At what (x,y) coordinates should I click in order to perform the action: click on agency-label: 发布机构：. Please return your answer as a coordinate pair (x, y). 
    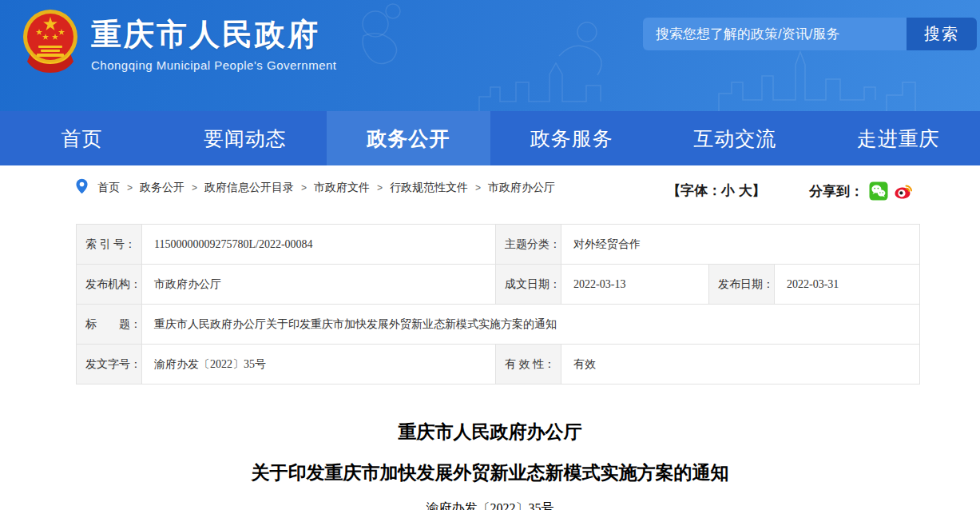
    Looking at the image, I should click on (109, 285).